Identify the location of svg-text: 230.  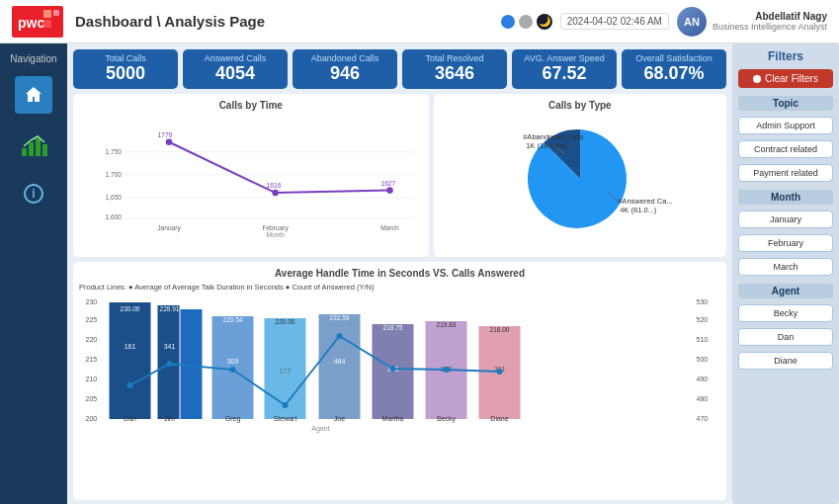
(92, 302).